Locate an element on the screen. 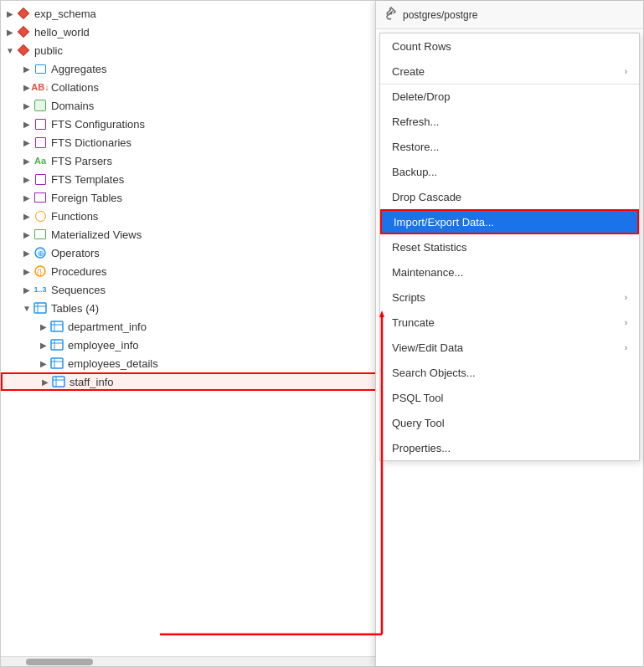  tree-item-fts_templates: ▶FTS Templates is located at coordinates (193, 179).